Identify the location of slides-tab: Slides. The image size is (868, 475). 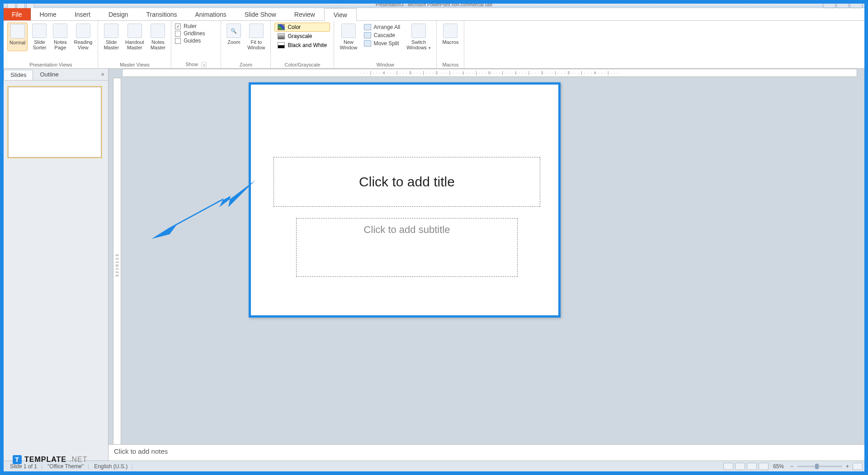
(18, 75).